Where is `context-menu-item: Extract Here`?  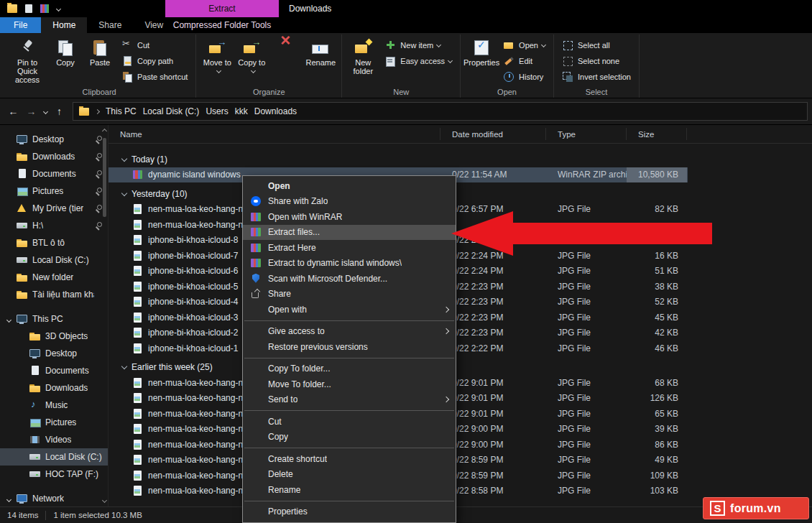 context-menu-item: Extract Here is located at coordinates (349, 248).